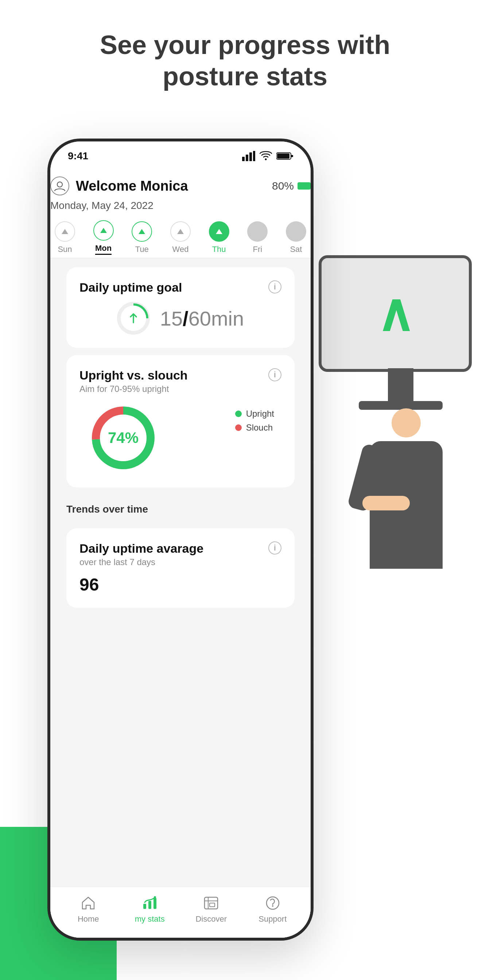  I want to click on legend-dot-upright, so click(238, 414).